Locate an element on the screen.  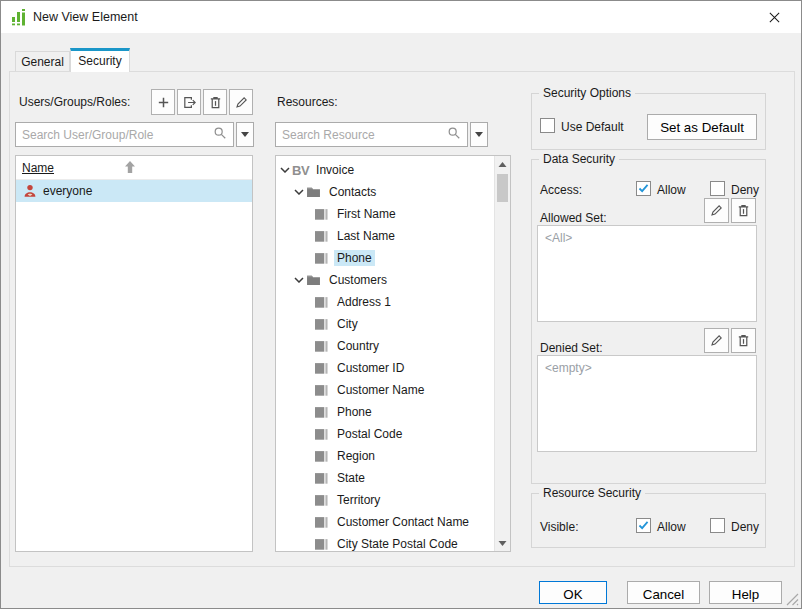
business-view-icon: BV is located at coordinates (300, 170).